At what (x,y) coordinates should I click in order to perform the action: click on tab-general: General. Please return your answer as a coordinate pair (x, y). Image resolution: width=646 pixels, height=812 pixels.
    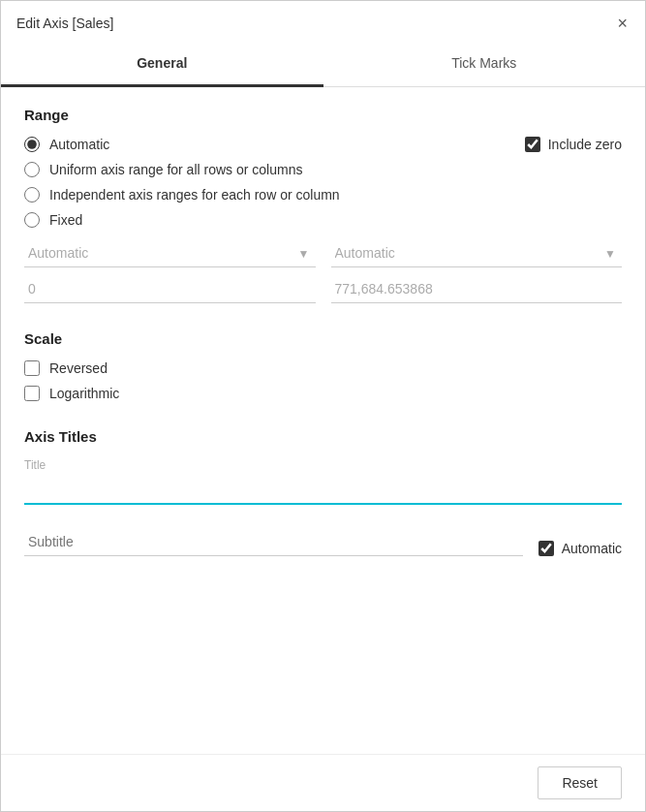
    Looking at the image, I should click on (163, 64).